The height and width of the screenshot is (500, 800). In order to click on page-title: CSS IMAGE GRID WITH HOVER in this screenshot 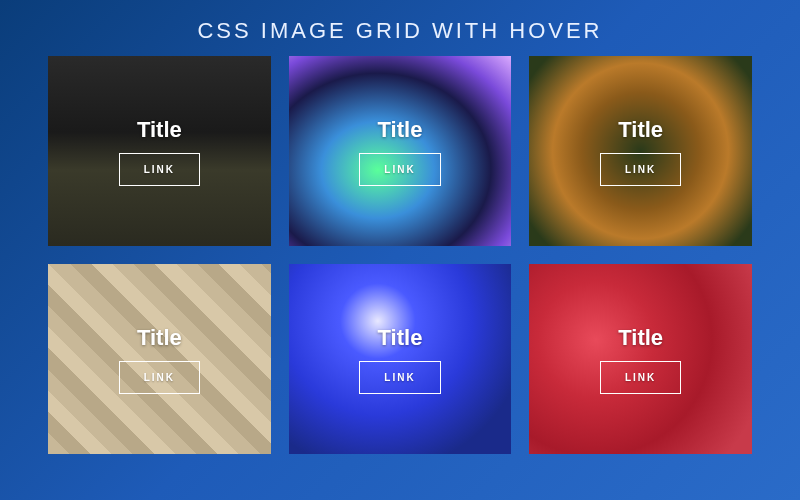, I will do `click(400, 28)`.